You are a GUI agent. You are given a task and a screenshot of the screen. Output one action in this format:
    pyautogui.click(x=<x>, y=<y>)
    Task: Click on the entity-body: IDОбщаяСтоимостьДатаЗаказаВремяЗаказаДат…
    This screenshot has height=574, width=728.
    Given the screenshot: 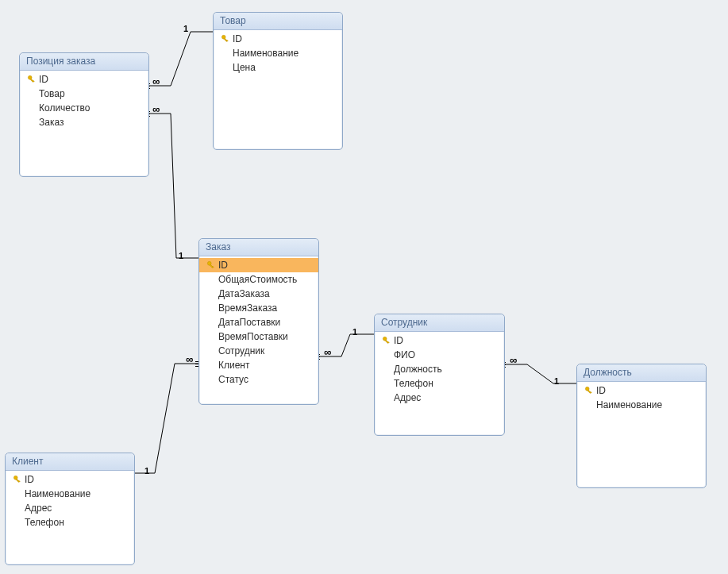 What is the action you would take?
    pyautogui.click(x=259, y=324)
    